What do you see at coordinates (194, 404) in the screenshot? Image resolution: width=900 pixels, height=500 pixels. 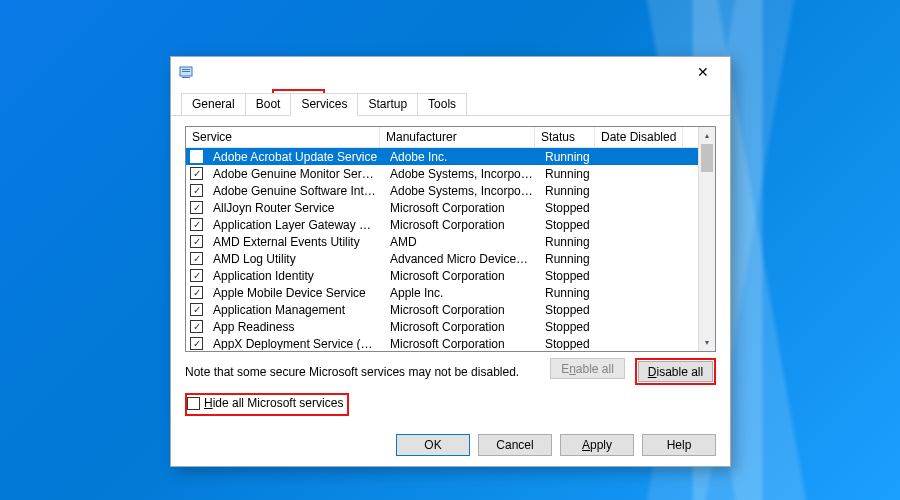 I see `hide-microsoft-checkbox` at bounding box center [194, 404].